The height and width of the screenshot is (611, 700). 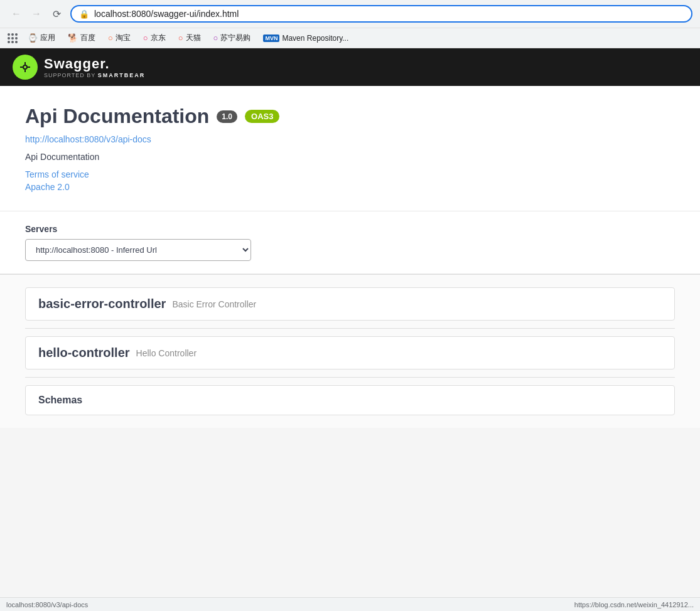 What do you see at coordinates (102, 304) in the screenshot?
I see `controller-name-basic-error: basic-error-controller` at bounding box center [102, 304].